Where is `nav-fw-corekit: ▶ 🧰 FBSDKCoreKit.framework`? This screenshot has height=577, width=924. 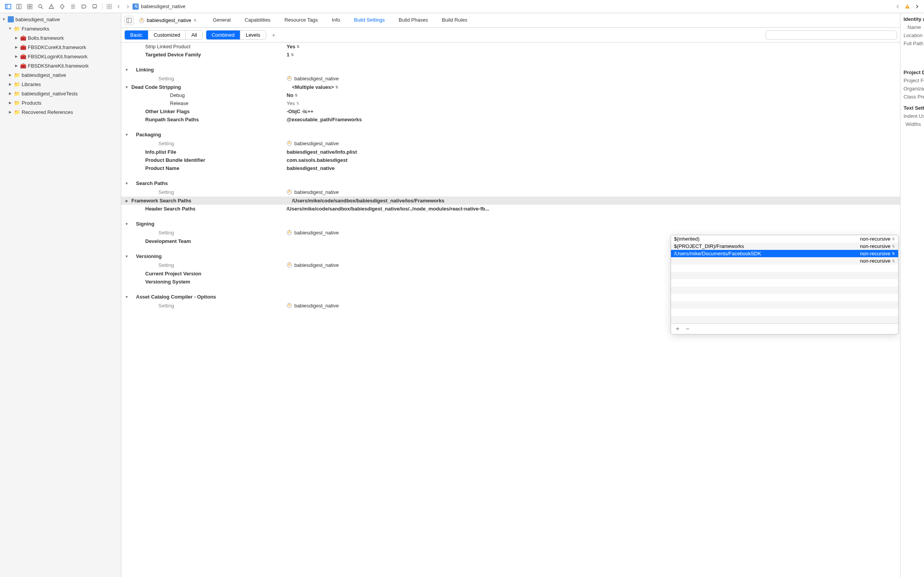 nav-fw-corekit: ▶ 🧰 FBSDKCoreKit.framework is located at coordinates (60, 47).